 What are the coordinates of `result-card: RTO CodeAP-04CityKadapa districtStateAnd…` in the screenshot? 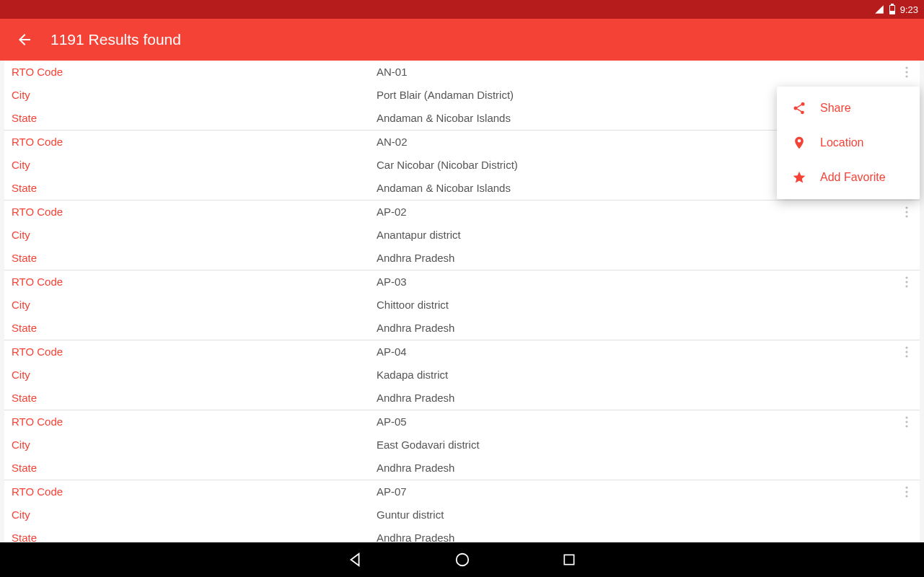 It's located at (462, 375).